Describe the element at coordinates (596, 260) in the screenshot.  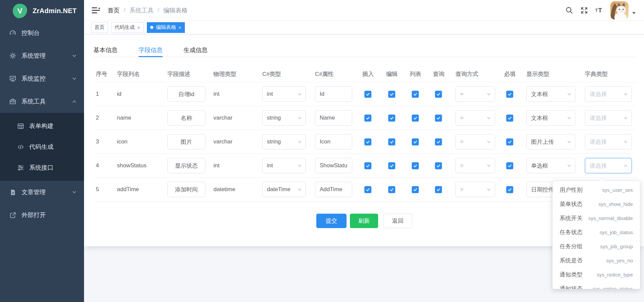
I see `dict-option: 系统是否 sys_yes_no` at that location.